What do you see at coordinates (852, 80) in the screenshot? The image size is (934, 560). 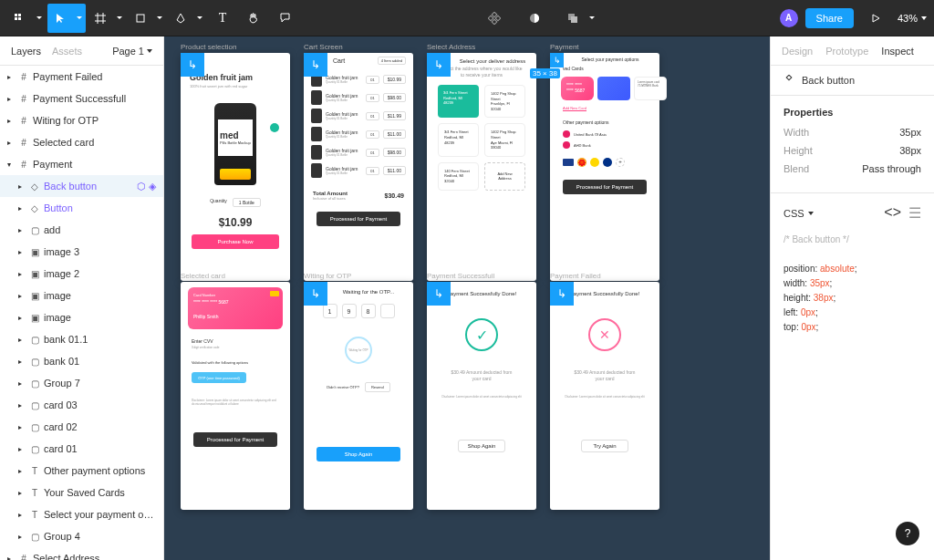 I see `selection-header: Back button` at bounding box center [852, 80].